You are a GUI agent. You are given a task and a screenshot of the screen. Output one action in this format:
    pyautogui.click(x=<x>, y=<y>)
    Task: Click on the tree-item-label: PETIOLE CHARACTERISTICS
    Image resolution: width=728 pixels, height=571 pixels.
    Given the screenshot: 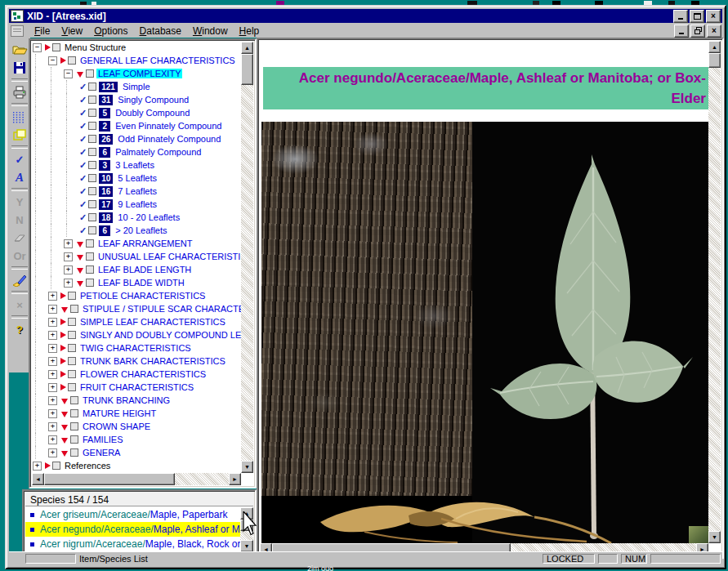 What is the action you would take?
    pyautogui.click(x=142, y=296)
    